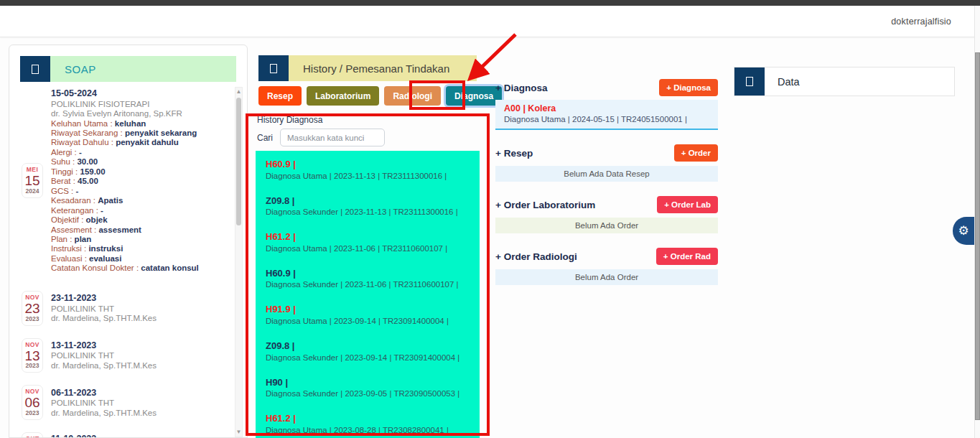 This screenshot has width=980, height=438. What do you see at coordinates (32, 403) in the screenshot?
I see `badge-day: 06` at bounding box center [32, 403].